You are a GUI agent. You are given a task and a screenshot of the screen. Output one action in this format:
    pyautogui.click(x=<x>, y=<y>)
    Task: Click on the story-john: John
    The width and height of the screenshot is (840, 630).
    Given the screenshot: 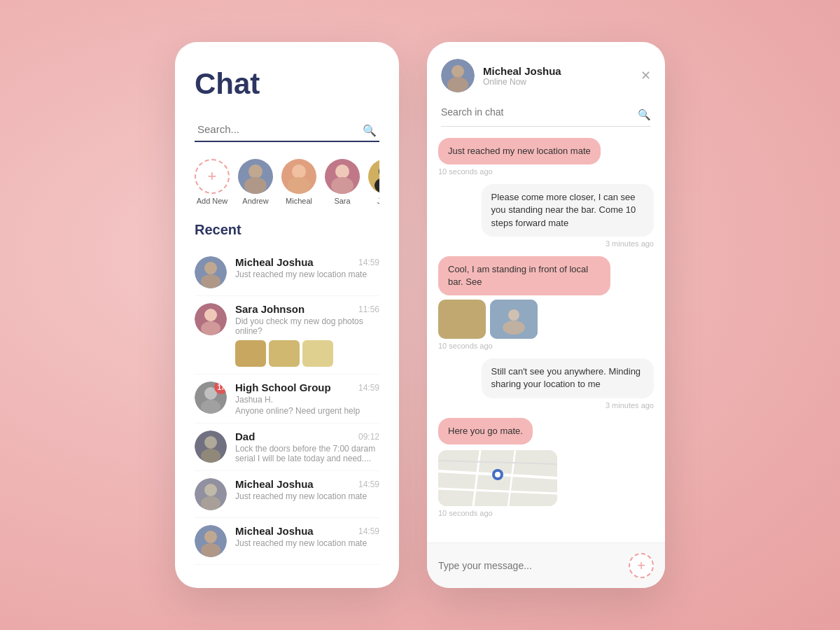 What is the action you would take?
    pyautogui.click(x=374, y=182)
    